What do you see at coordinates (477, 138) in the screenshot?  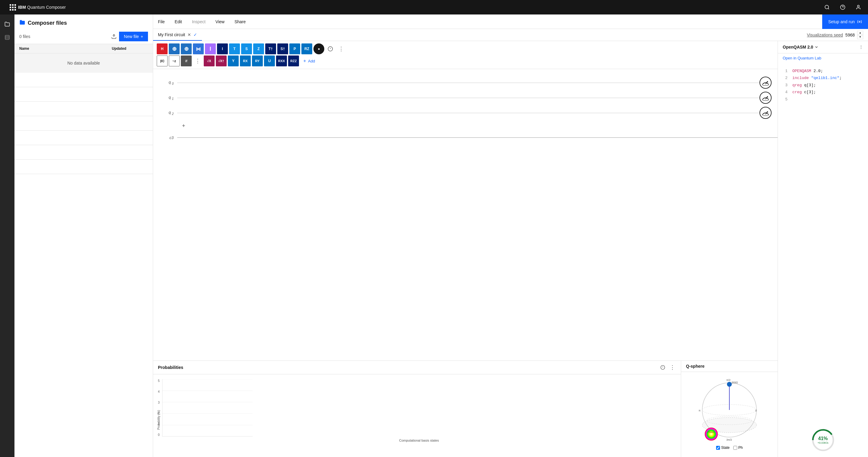 I see `creg-wire` at bounding box center [477, 138].